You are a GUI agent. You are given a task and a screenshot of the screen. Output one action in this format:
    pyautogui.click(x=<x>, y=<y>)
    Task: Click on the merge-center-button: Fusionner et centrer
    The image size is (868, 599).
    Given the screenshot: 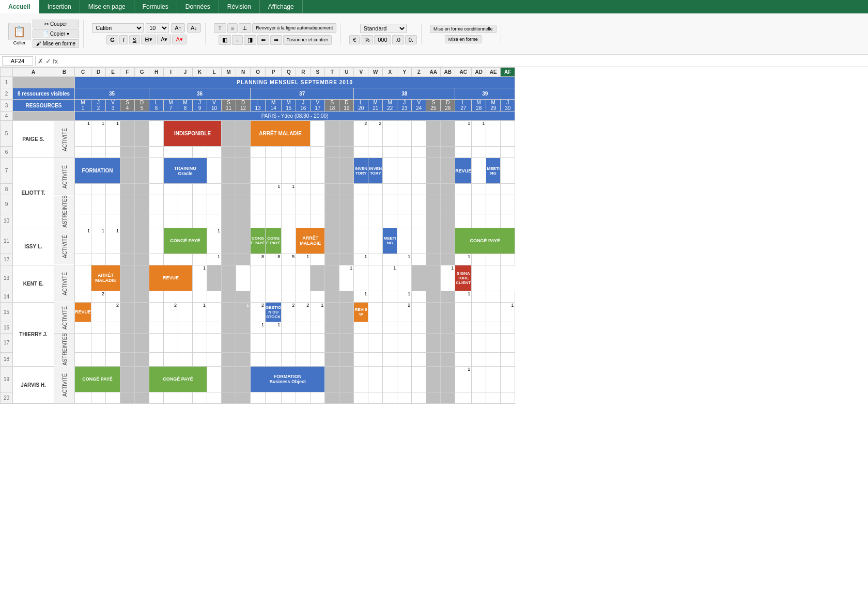 What is the action you would take?
    pyautogui.click(x=308, y=40)
    